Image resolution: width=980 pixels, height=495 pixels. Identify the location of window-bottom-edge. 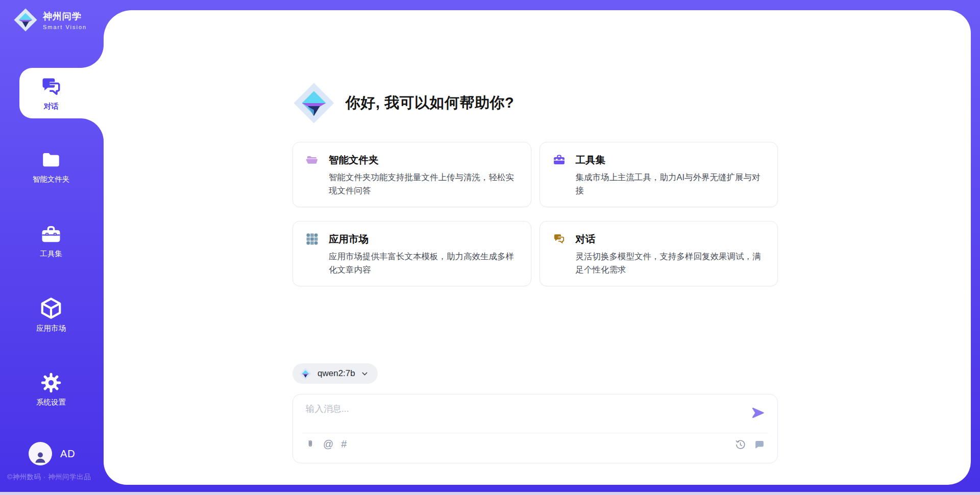
(490, 493).